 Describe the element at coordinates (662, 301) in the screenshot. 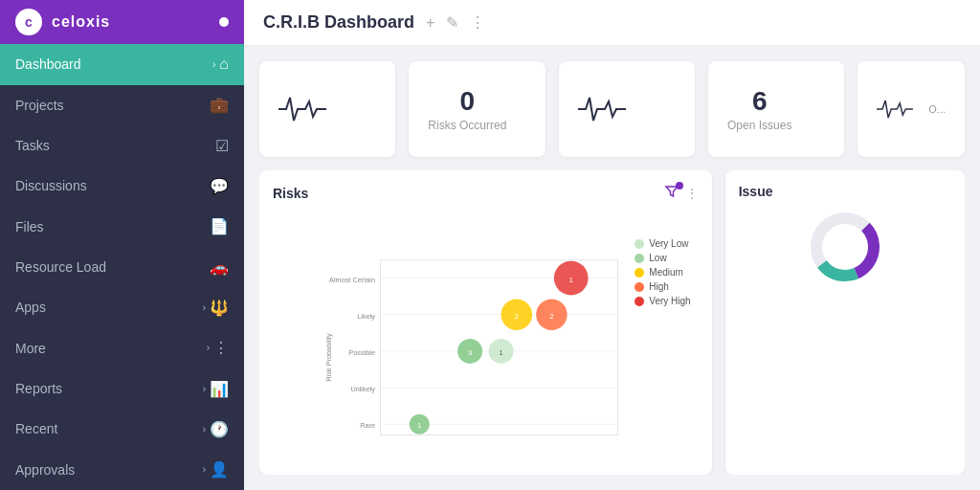

I see `legend-item-very-high: Very High` at that location.